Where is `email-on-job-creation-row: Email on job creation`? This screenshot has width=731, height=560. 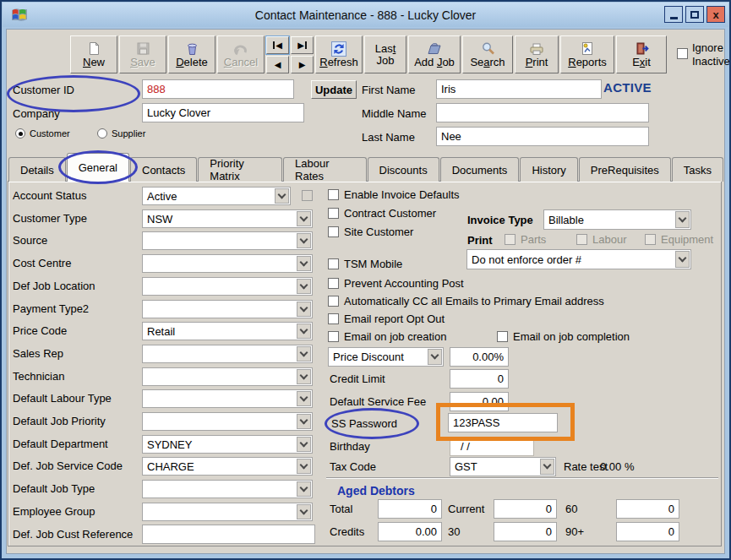
email-on-job-creation-row: Email on job creation is located at coordinates (387, 336).